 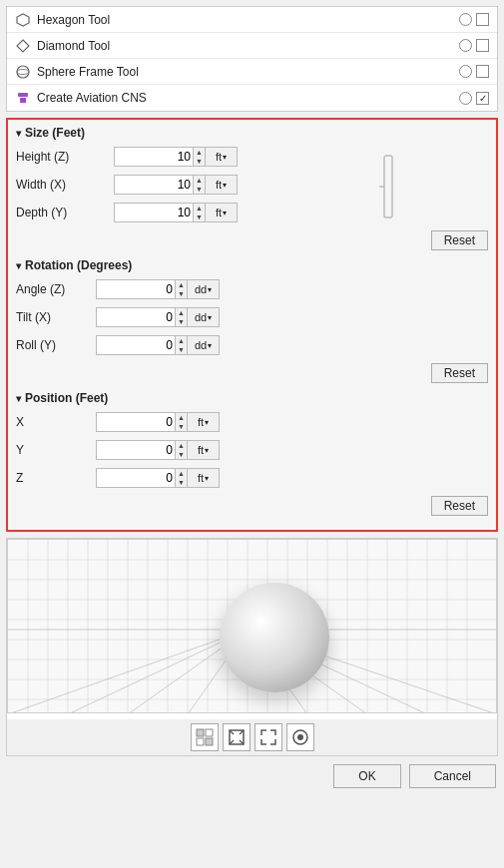 I want to click on pos-y-spin-down: ▼, so click(x=182, y=455).